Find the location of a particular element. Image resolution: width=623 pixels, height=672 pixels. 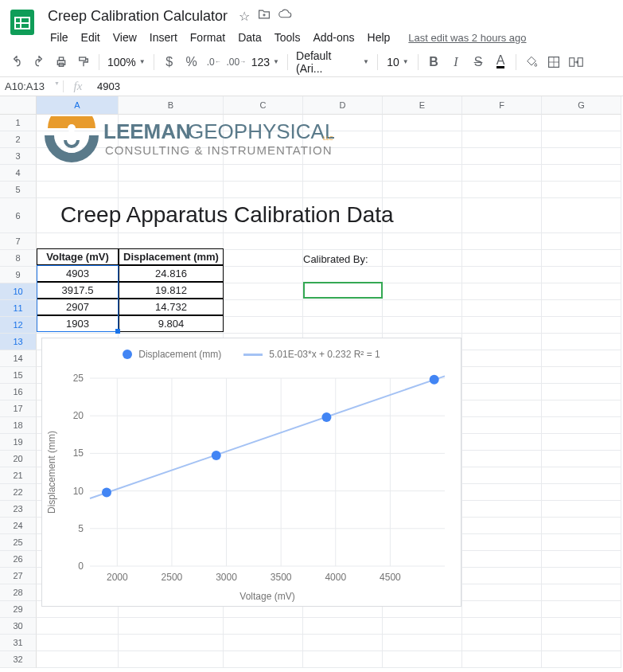

row-header: 12 is located at coordinates (18, 325).